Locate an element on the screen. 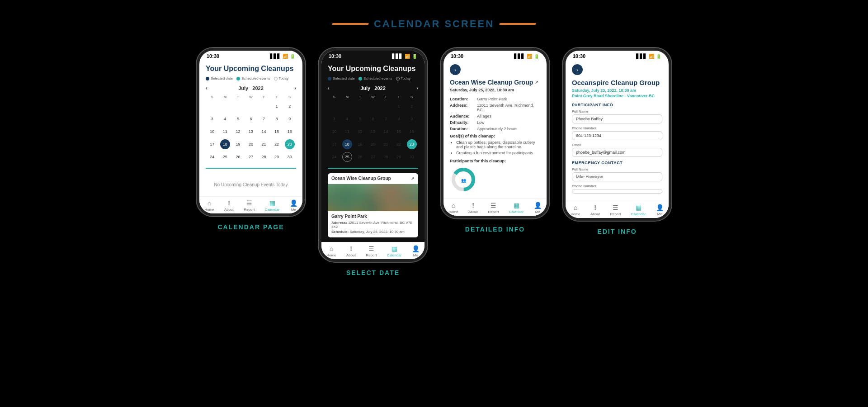  nav-me-3: 👤 Me is located at coordinates (538, 208).